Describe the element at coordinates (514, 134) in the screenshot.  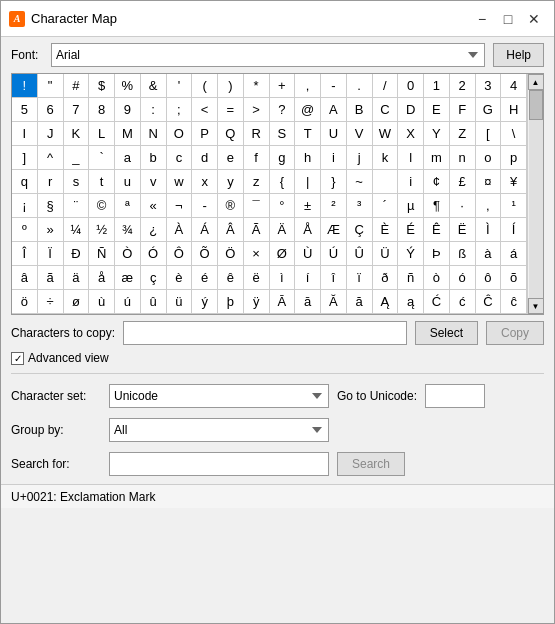
I see `char-cell: \` at that location.